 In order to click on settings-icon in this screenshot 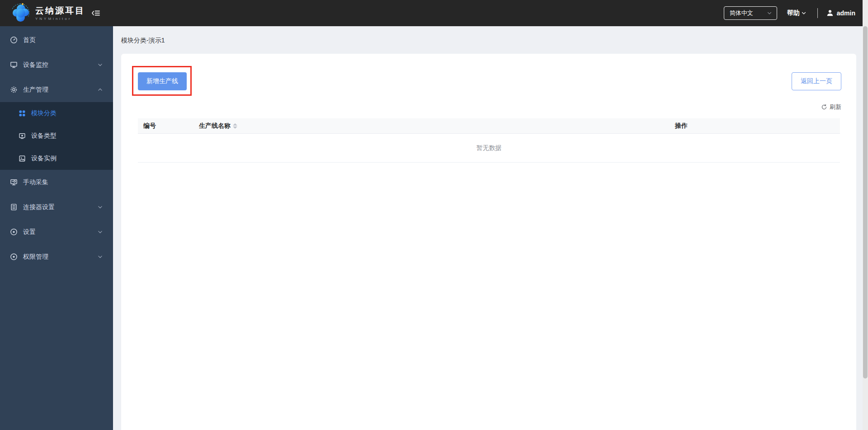, I will do `click(14, 232)`.